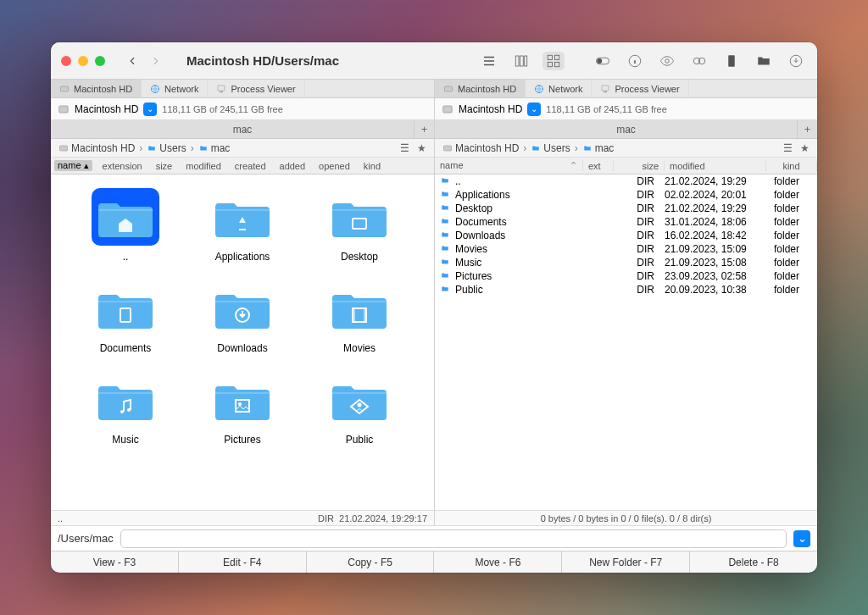  What do you see at coordinates (115, 562) in the screenshot?
I see `fkey-view: View - F3` at bounding box center [115, 562].